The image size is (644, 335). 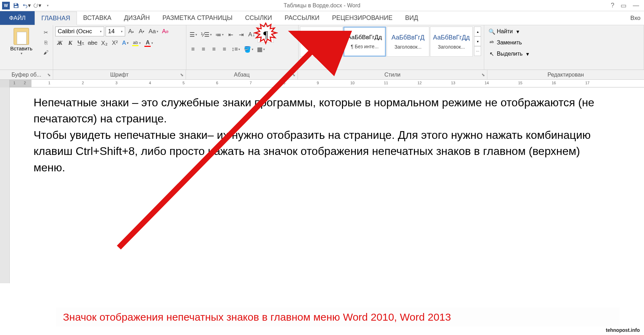 What do you see at coordinates (46, 52) in the screenshot?
I see `format-painter-icon: 🖌` at bounding box center [46, 52].